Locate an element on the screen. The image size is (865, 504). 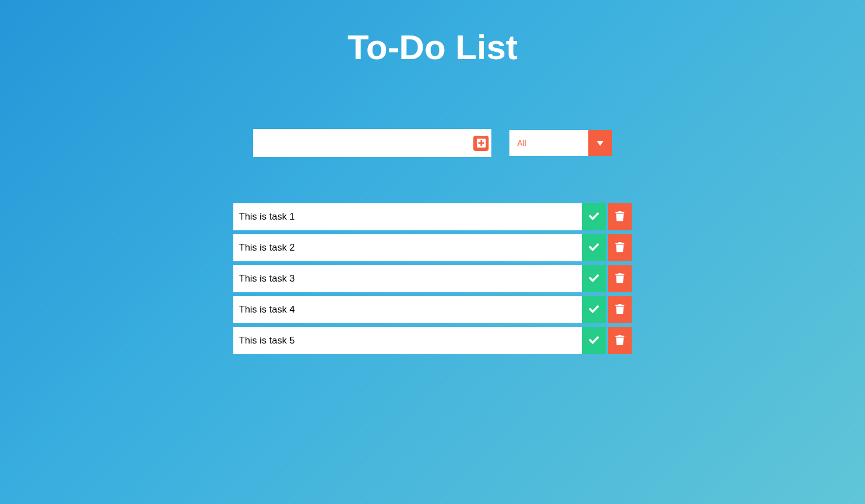
task-input-wrap is located at coordinates (372, 143).